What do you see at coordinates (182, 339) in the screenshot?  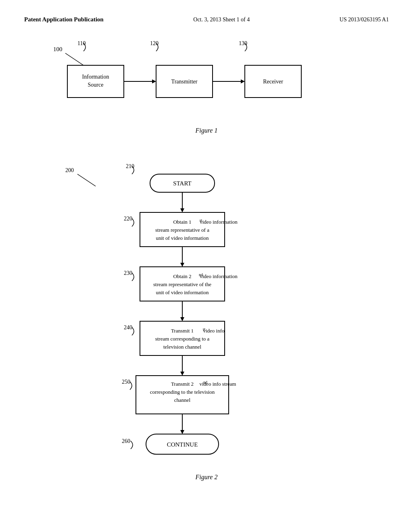 I see `svg-text: stream corresponding to a` at bounding box center [182, 339].